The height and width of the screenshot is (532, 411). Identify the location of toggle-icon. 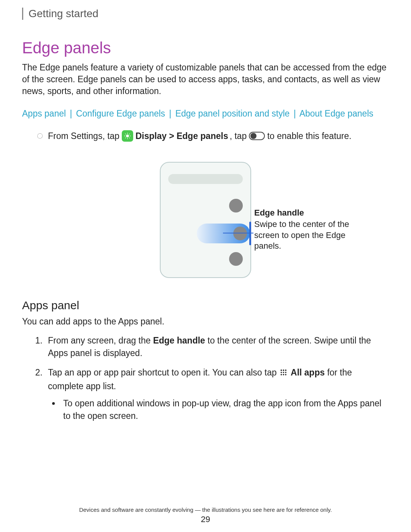
(257, 136).